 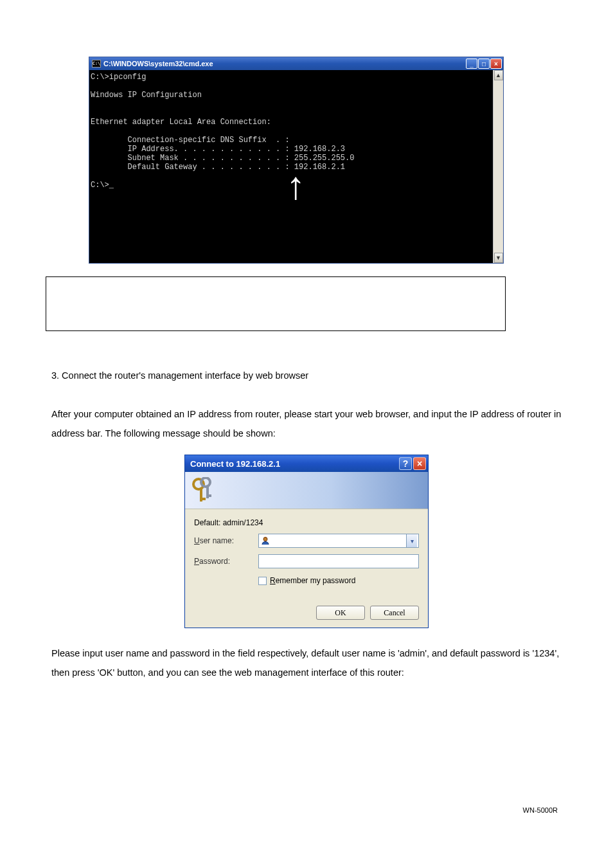 What do you see at coordinates (405, 464) in the screenshot?
I see `help-button: ?` at bounding box center [405, 464].